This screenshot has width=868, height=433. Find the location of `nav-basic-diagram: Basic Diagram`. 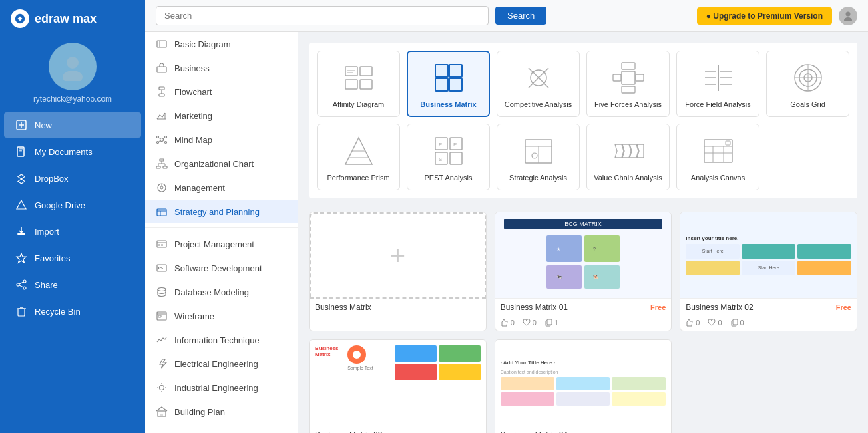

nav-basic-diagram: Basic Diagram is located at coordinates (221, 44).